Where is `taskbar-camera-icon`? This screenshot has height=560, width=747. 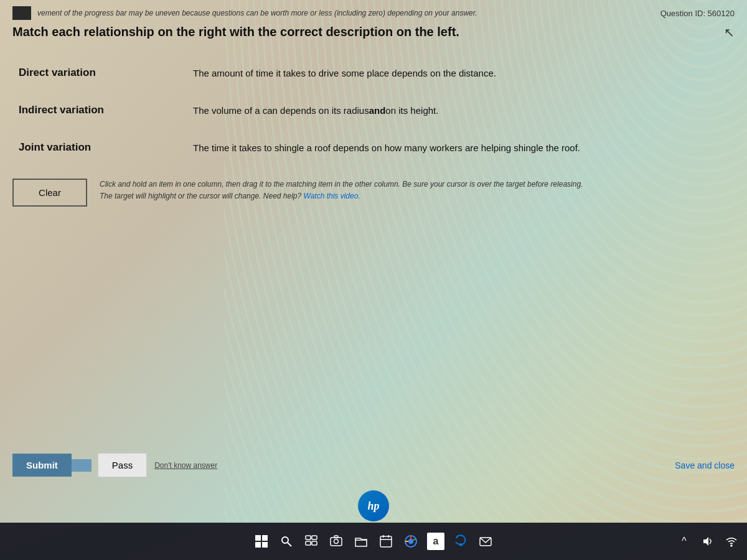 taskbar-camera-icon is located at coordinates (336, 541).